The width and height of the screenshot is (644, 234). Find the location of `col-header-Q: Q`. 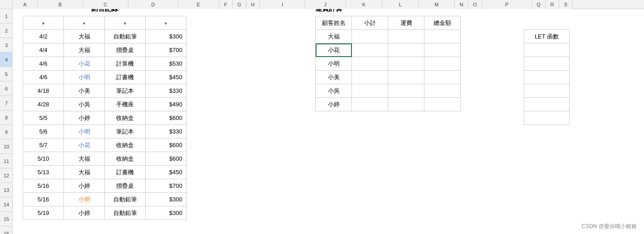

col-header-Q: Q is located at coordinates (539, 5).